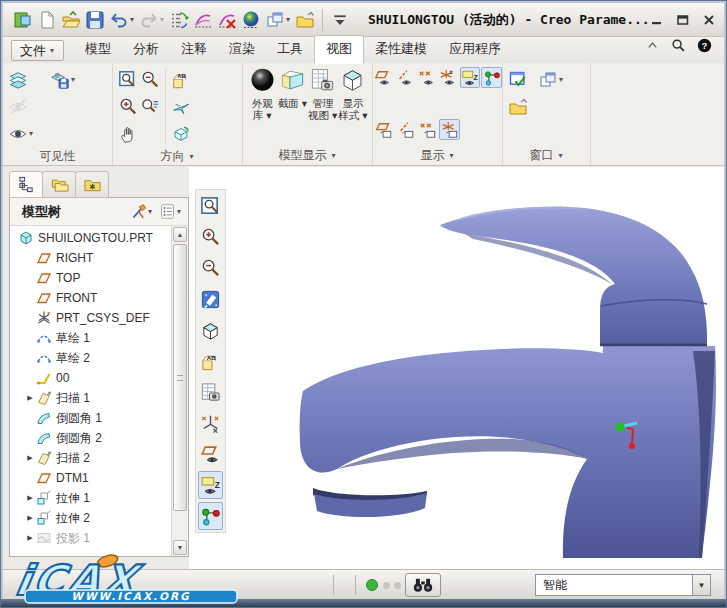 The image size is (727, 608). Describe the element at coordinates (142, 212) in the screenshot. I see `tree-tools-button: ▾` at that location.